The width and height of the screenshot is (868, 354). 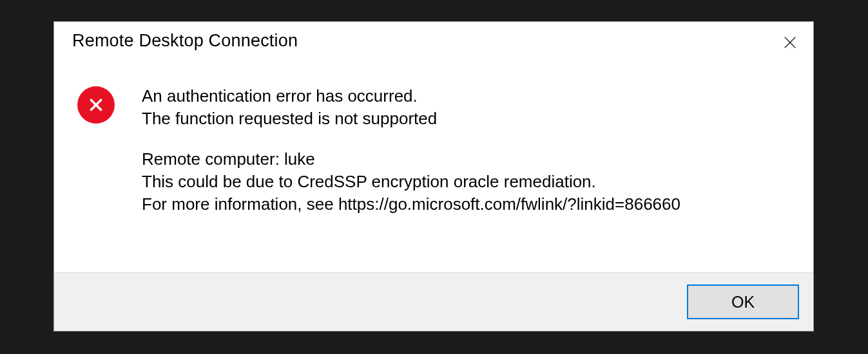 I want to click on close-button, so click(x=790, y=42).